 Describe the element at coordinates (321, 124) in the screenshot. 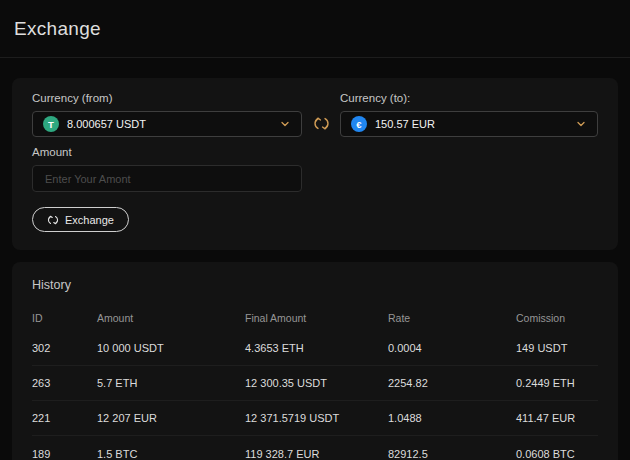

I see `swap-currencies-button` at that location.